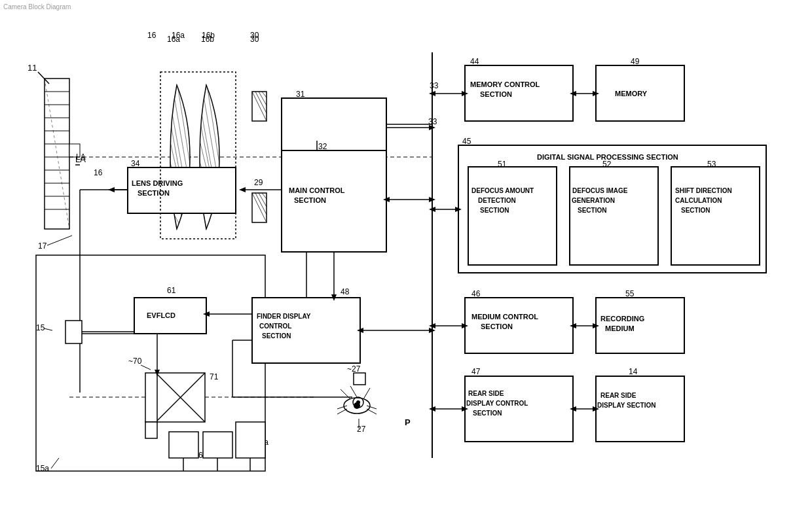 This screenshot has width=812, height=509. What do you see at coordinates (172, 290) in the screenshot?
I see `svg-text: 61` at bounding box center [172, 290].